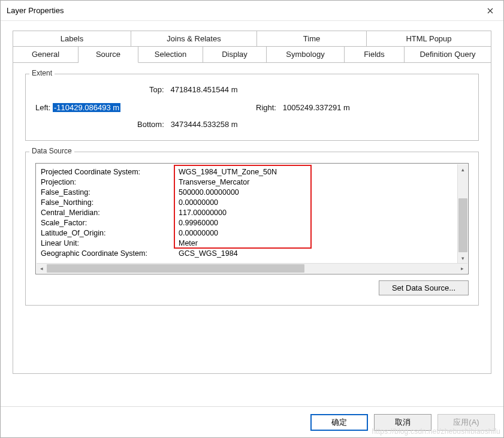 The height and width of the screenshot is (438, 504). I want to click on ds-row: Projected Coordinate System:WGS_1984_UTM…, so click(252, 173).